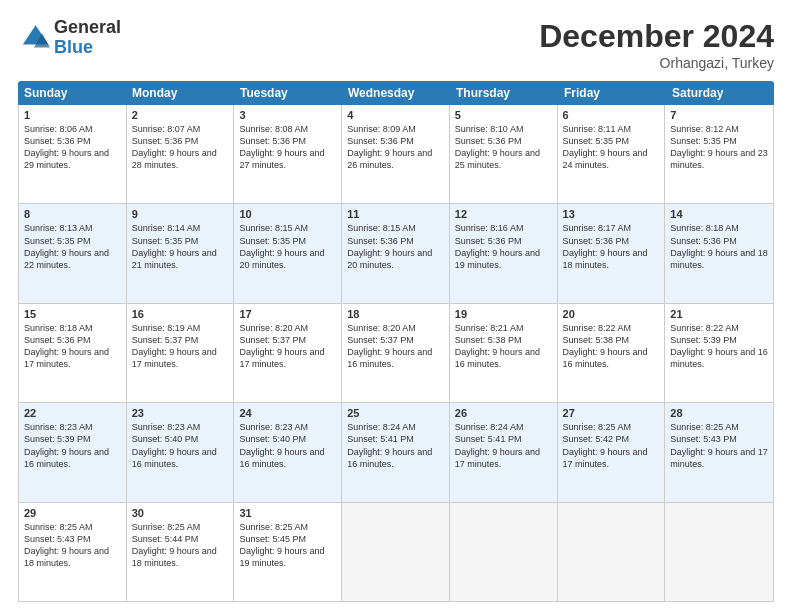  What do you see at coordinates (719, 253) in the screenshot?
I see `calendar-cell: 14Sunrise: 8:18 AM Sunset: 5:36 PM Dayli…` at bounding box center [719, 253].